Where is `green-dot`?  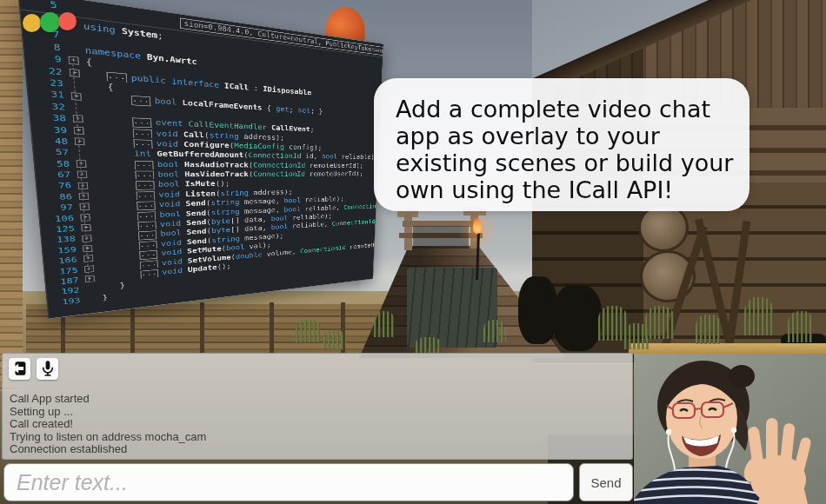 green-dot is located at coordinates (50, 23).